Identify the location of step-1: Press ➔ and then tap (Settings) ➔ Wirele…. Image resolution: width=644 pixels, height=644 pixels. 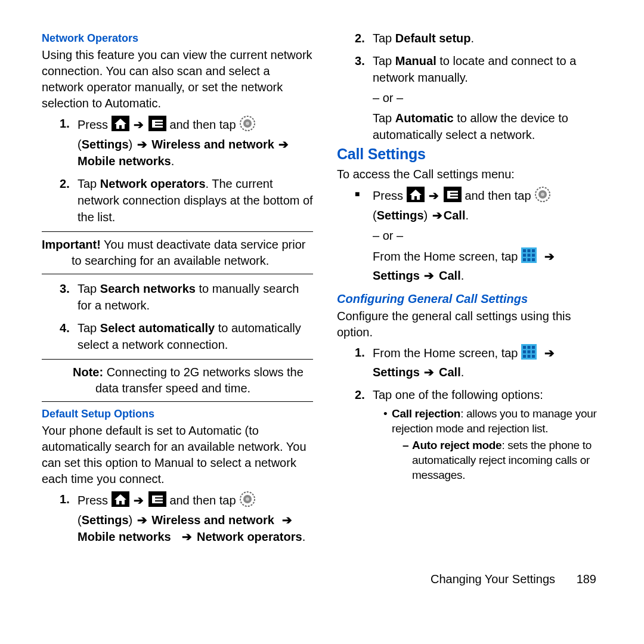
(186, 142).